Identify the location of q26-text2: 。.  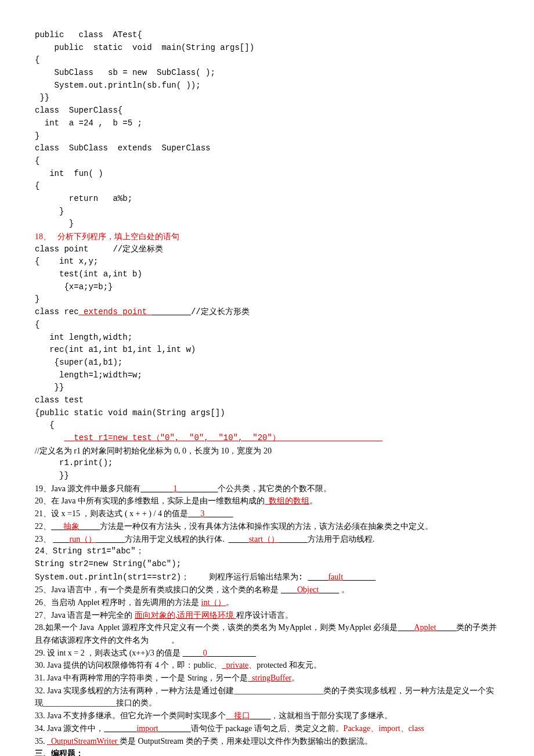
(230, 603).